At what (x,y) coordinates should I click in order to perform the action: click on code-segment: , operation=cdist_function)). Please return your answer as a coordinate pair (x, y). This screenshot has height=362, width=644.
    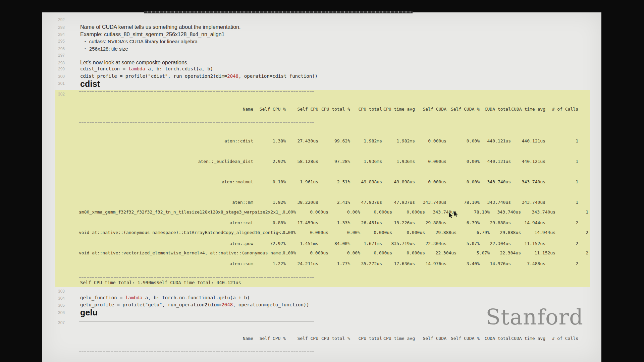
    Looking at the image, I should click on (278, 76).